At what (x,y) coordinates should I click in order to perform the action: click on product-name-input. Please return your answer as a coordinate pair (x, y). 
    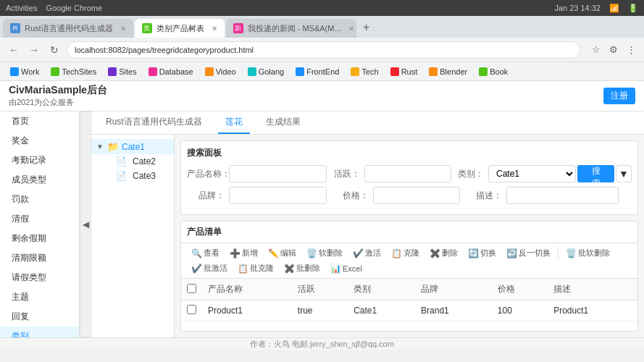
    Looking at the image, I should click on (278, 174).